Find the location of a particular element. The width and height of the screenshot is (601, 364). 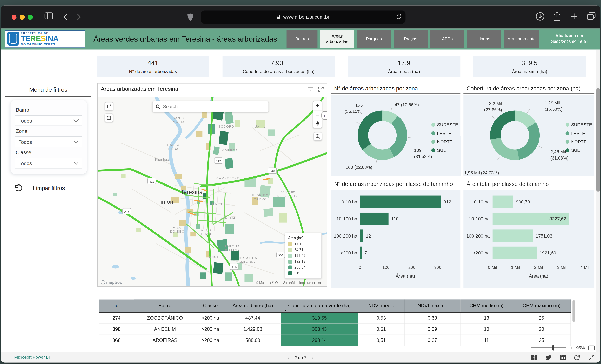

logo-name: TERESINA is located at coordinates (40, 39).